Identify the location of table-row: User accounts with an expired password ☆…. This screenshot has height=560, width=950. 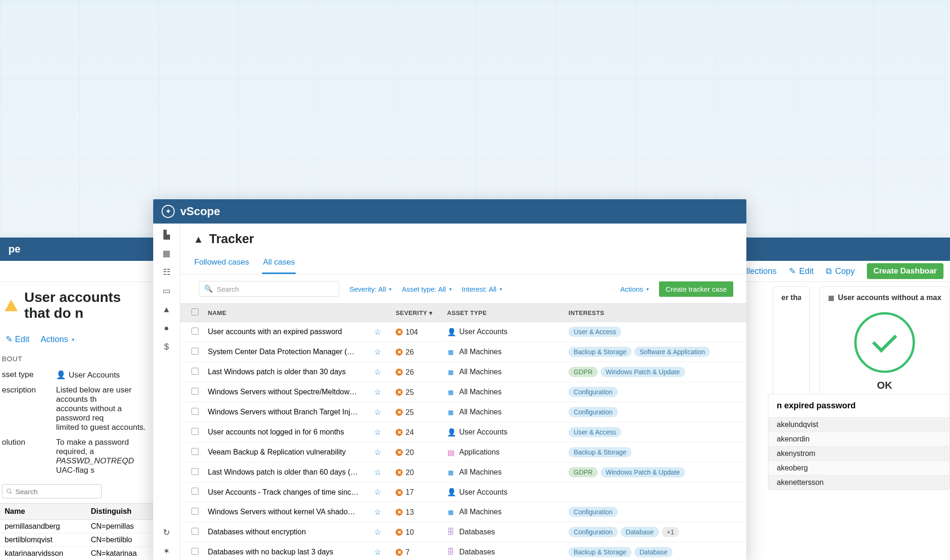
(463, 332).